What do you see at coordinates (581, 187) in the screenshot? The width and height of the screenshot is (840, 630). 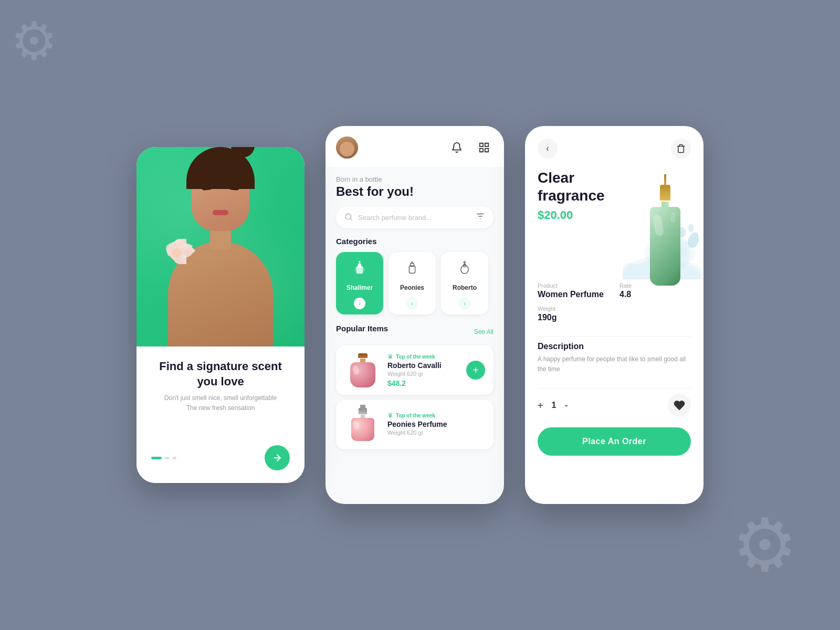 I see `product-detail-title: Clear fragrance` at bounding box center [581, 187].